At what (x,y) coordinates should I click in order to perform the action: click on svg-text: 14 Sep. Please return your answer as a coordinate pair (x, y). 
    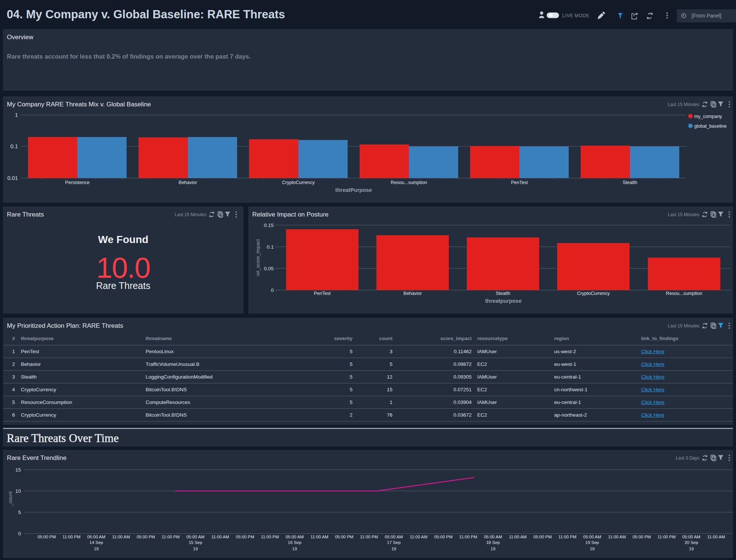
    Looking at the image, I should click on (96, 542).